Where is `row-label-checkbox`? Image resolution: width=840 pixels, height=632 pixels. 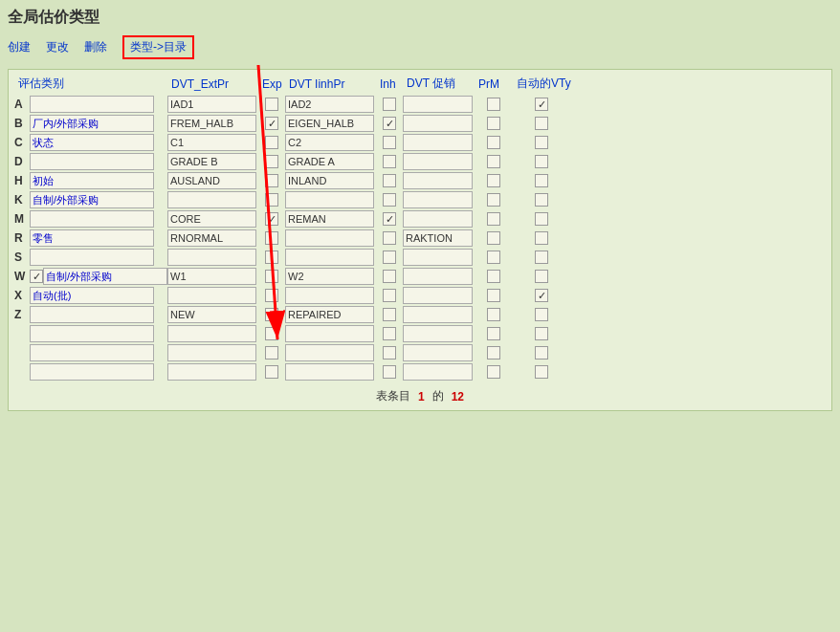 row-label-checkbox is located at coordinates (36, 276).